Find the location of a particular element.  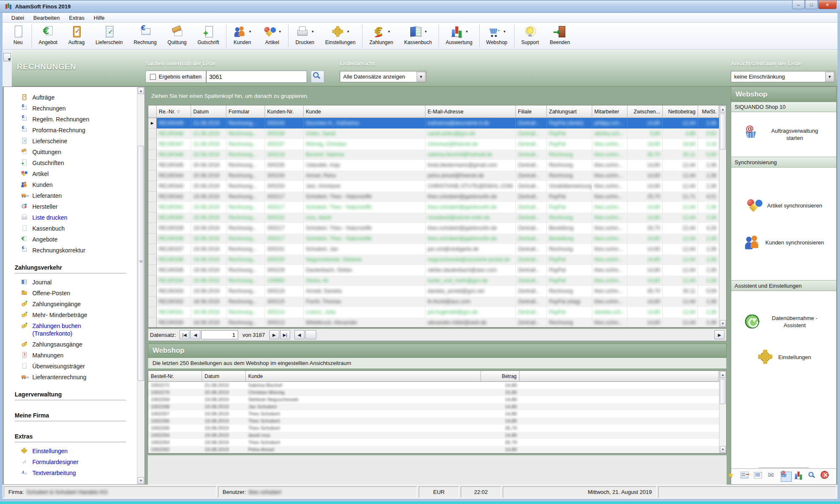

table-row: RE19034620.08.2019Rechnung...300218Bisch… is located at coordinates (433, 155).